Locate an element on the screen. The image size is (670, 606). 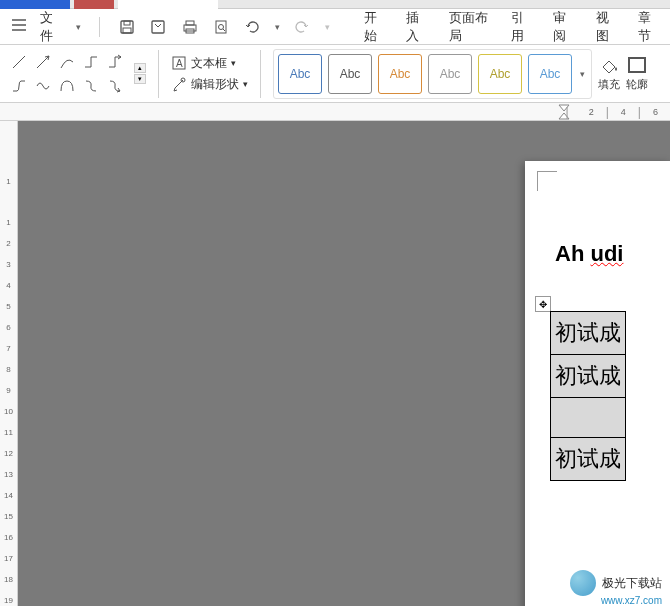
rv-mark: 4 is located at coordinates (8, 286).